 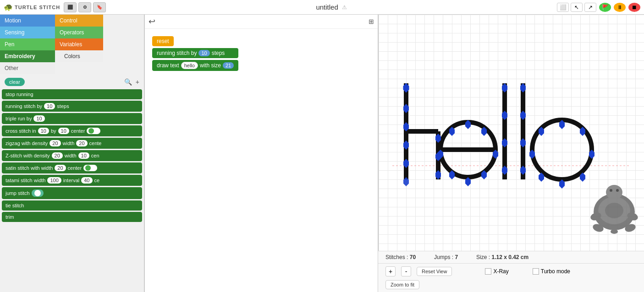 I want to click on blocks-toolbar: clear 🔍 +, so click(x=72, y=82).